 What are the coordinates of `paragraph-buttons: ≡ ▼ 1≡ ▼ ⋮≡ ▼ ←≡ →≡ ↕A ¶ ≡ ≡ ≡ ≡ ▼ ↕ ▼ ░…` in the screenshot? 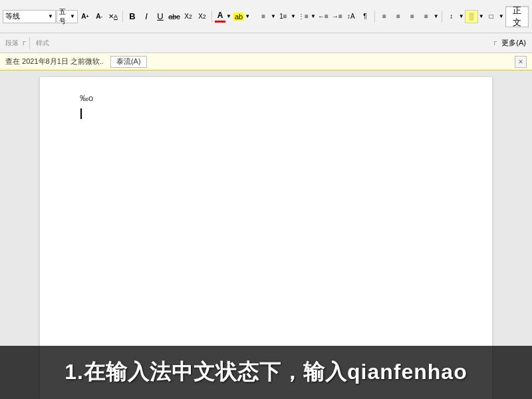 It's located at (380, 17).